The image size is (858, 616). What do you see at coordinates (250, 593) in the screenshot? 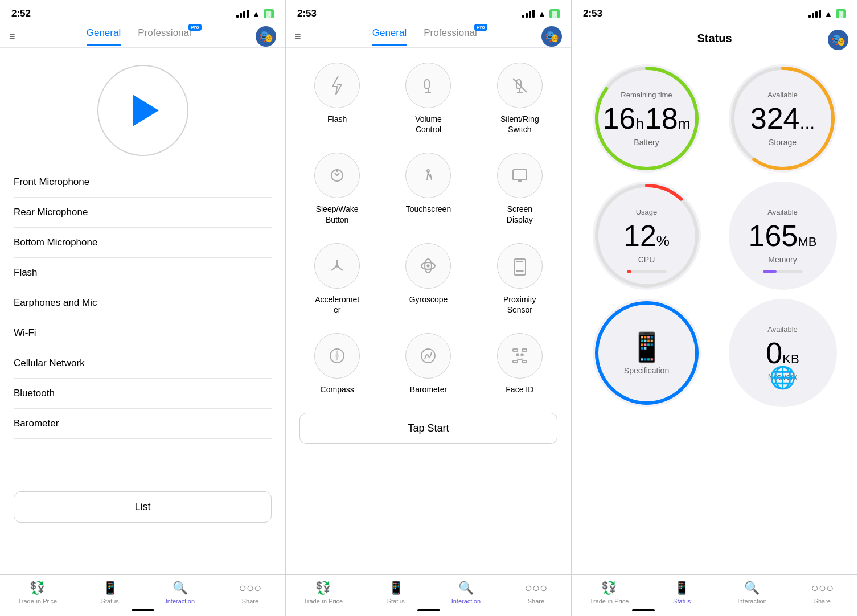
I see `tab-share-1: ○○○ Share` at bounding box center [250, 593].